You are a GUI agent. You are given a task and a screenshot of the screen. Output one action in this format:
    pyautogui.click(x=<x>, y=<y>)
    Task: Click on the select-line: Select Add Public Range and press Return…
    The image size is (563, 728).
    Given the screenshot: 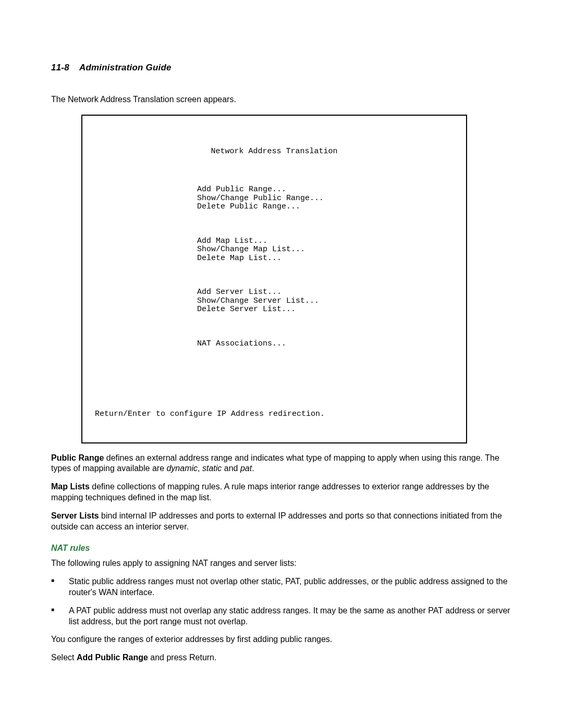 What is the action you would take?
    pyautogui.click(x=282, y=658)
    